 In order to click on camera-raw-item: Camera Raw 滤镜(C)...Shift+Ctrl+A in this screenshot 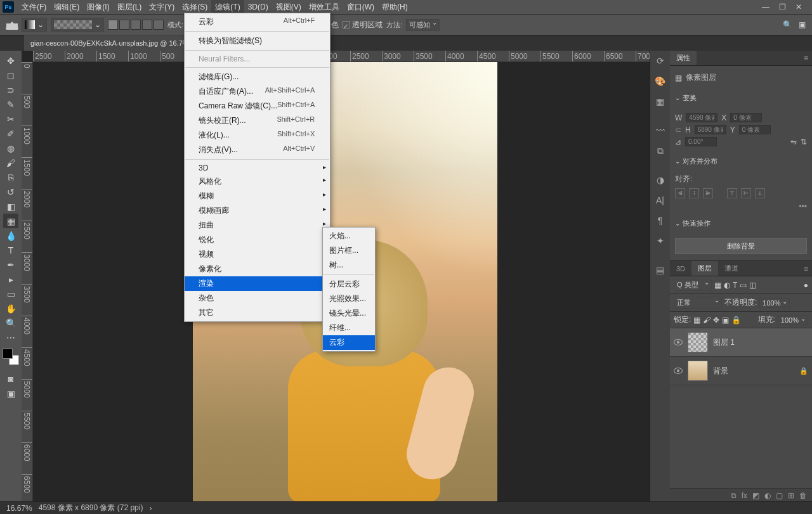, I will do `click(258, 106)`.